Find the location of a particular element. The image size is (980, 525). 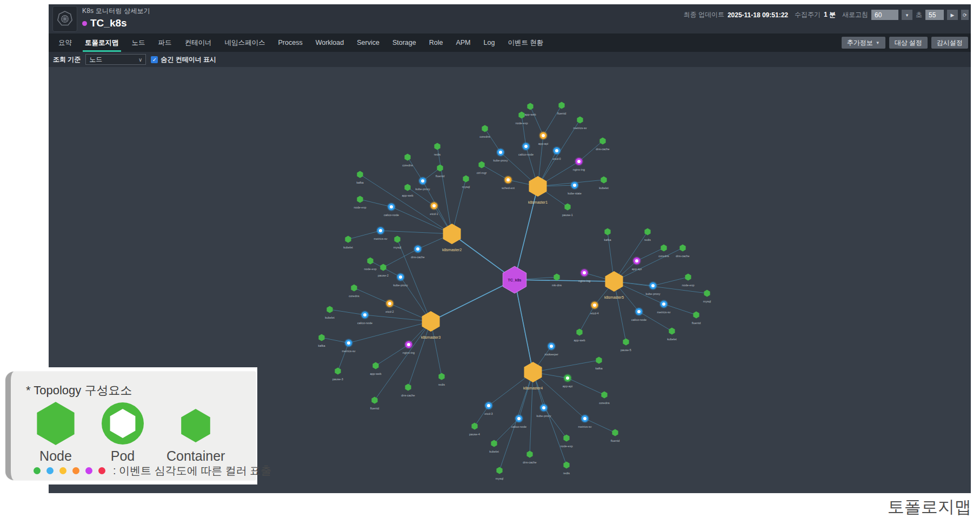

refresh-seconds-dropdown-icon: ▾ is located at coordinates (907, 15).